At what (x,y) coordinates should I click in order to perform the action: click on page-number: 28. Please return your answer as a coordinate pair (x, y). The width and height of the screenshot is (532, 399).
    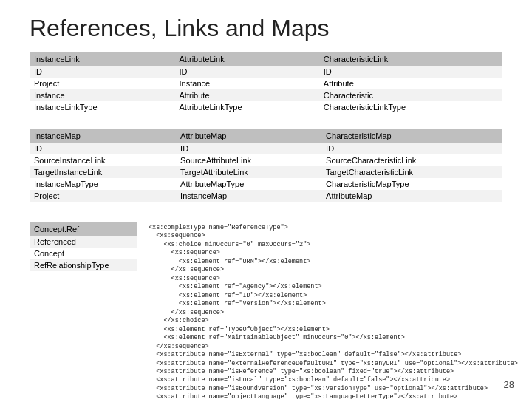
    Looking at the image, I should click on (509, 384).